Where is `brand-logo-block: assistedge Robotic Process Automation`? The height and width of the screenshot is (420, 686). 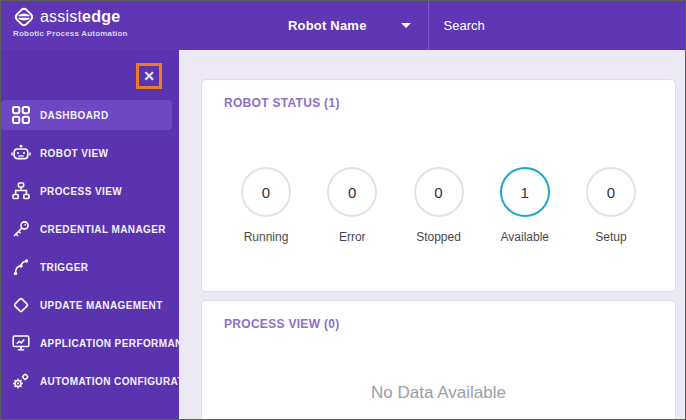
brand-logo-block: assistedge Robotic Process Automation is located at coordinates (90, 26).